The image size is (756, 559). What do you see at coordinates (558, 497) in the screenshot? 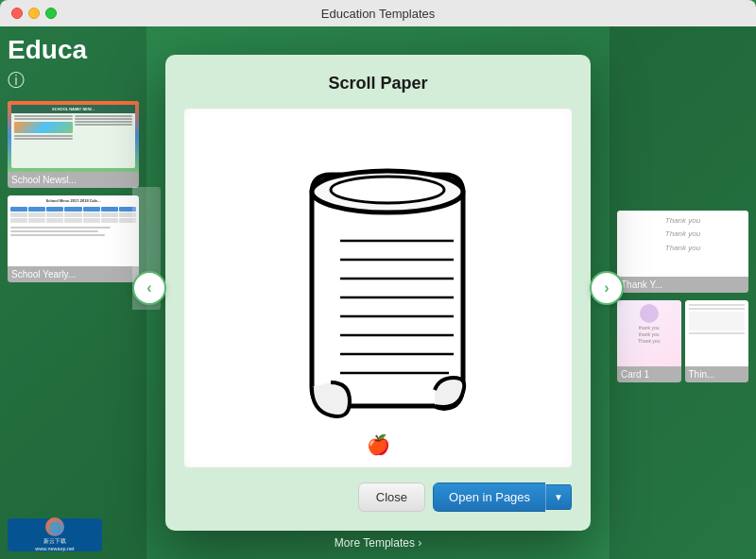
I see `open-in-pages-dropdown: ▼` at bounding box center [558, 497].